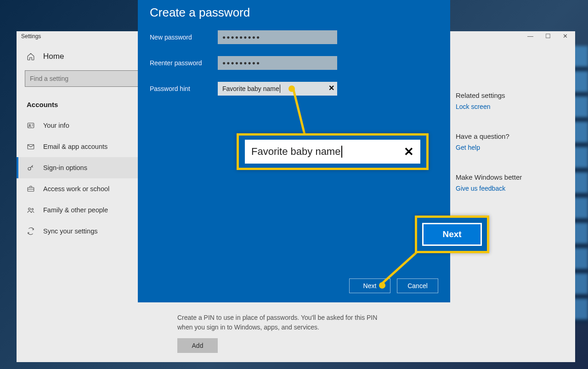 This screenshot has height=369, width=588. Describe the element at coordinates (452, 234) in the screenshot. I see `callout-next-text: Next` at that location.